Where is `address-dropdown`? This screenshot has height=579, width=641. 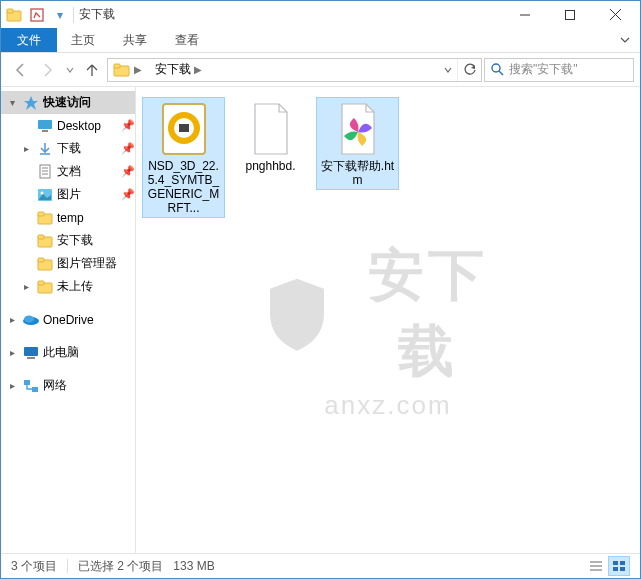
address-dropdown is located at coordinates (448, 70).